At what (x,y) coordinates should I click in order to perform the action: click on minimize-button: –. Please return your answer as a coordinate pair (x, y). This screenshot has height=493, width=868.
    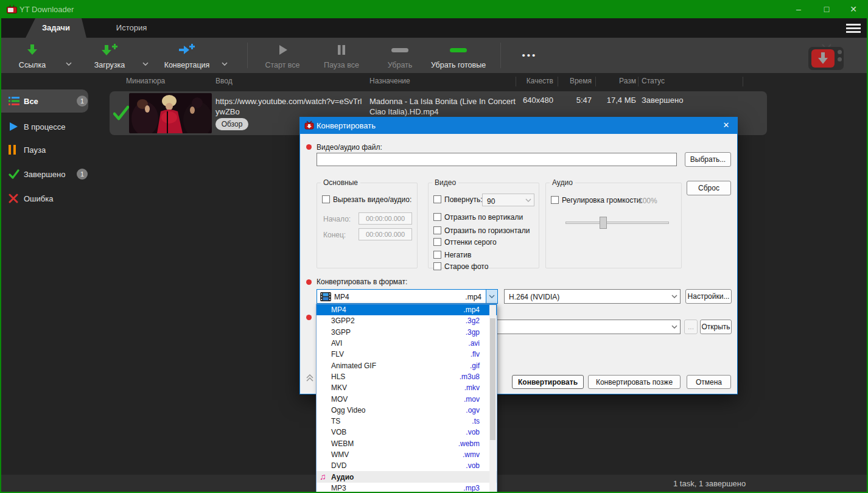
    Looking at the image, I should click on (799, 9).